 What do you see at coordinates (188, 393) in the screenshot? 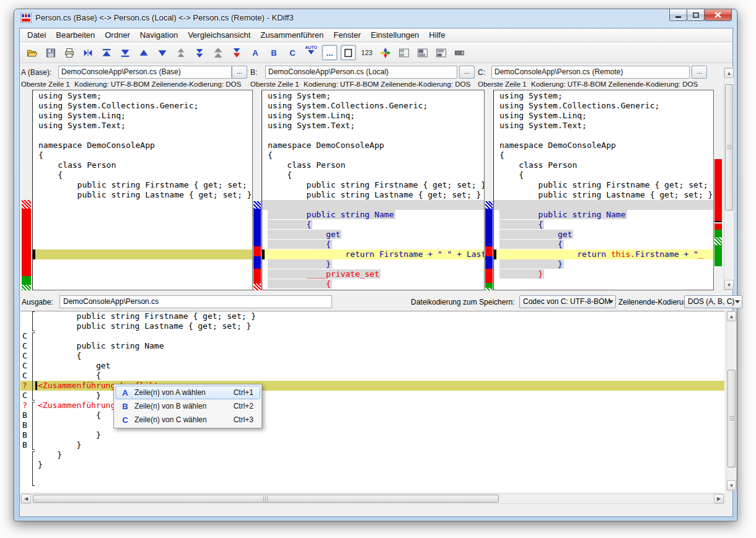
I see `context-menu-item-choose-a: AZeile(n) von A wählenCtrl+1` at bounding box center [188, 393].